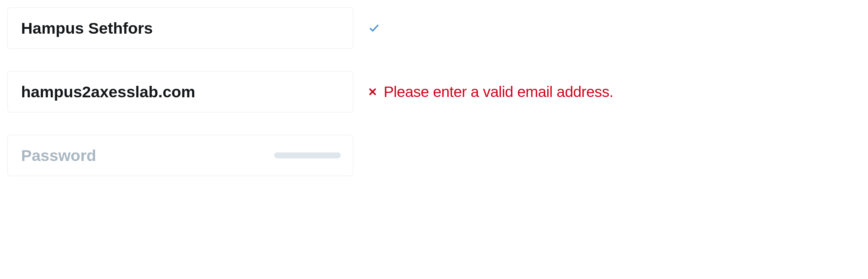 The image size is (868, 279). What do you see at coordinates (181, 28) in the screenshot?
I see `name-input` at bounding box center [181, 28].